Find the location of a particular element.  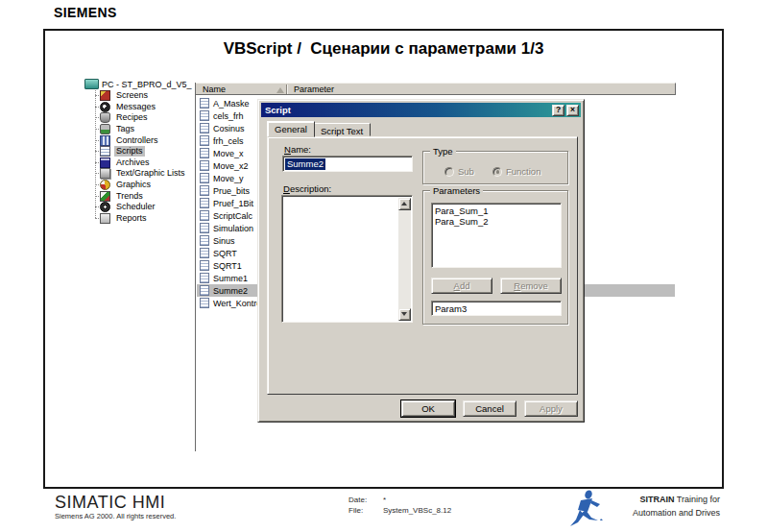

tree-item-label: Screens is located at coordinates (132, 96).